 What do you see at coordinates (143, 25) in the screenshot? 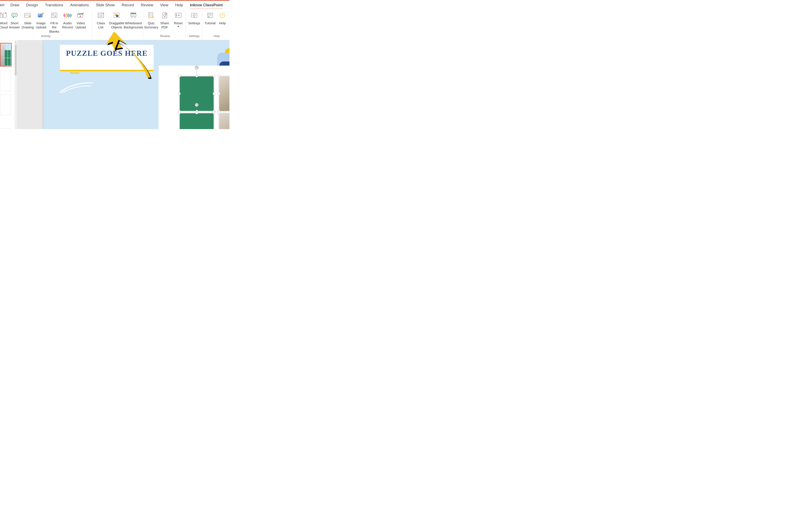
I see `ribbon-separator` at bounding box center [143, 25].